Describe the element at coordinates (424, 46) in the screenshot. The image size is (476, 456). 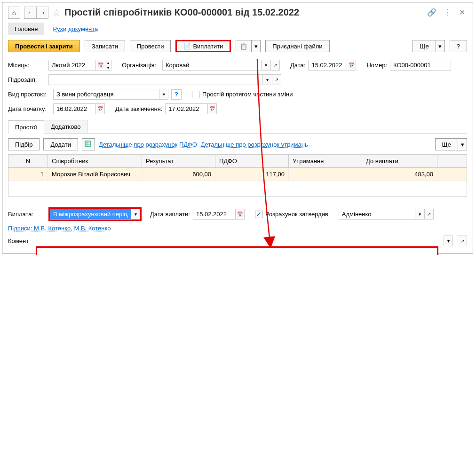
I see `more-button: Ще` at that location.